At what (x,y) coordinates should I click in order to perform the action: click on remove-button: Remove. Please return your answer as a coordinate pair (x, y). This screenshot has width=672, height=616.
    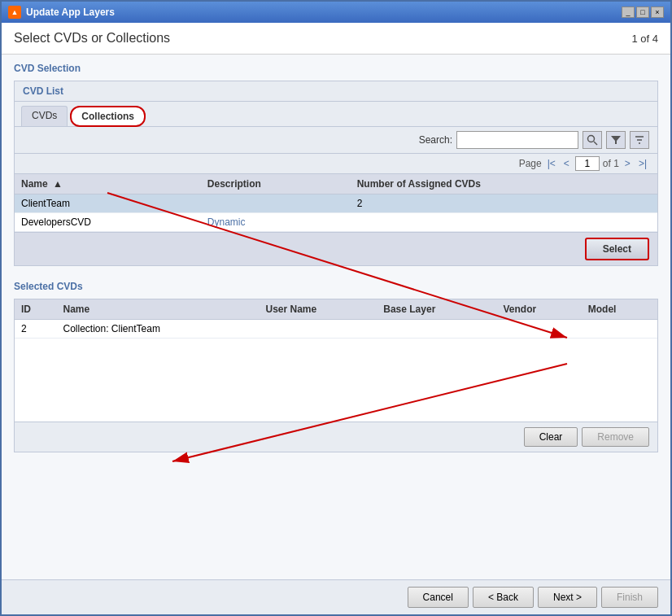
    Looking at the image, I should click on (615, 437).